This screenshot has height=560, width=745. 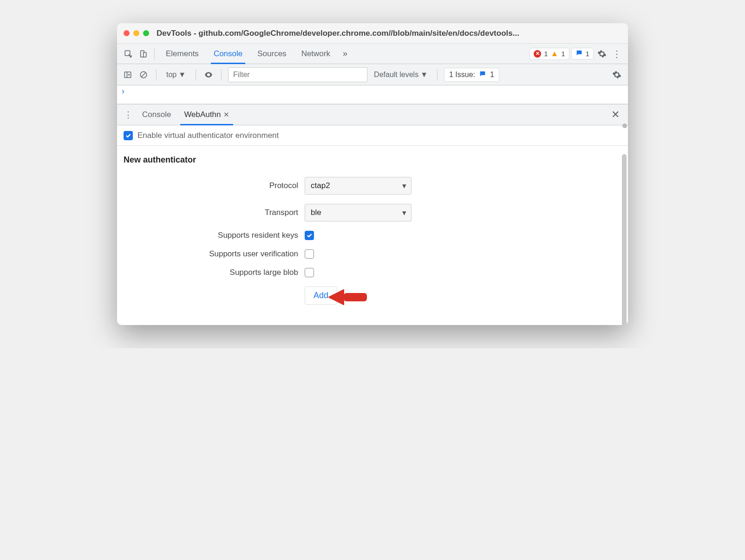 What do you see at coordinates (372, 115) in the screenshot?
I see `drawer-tab-bar: ⋮ Console WebAuthn ✕ ✕` at bounding box center [372, 115].